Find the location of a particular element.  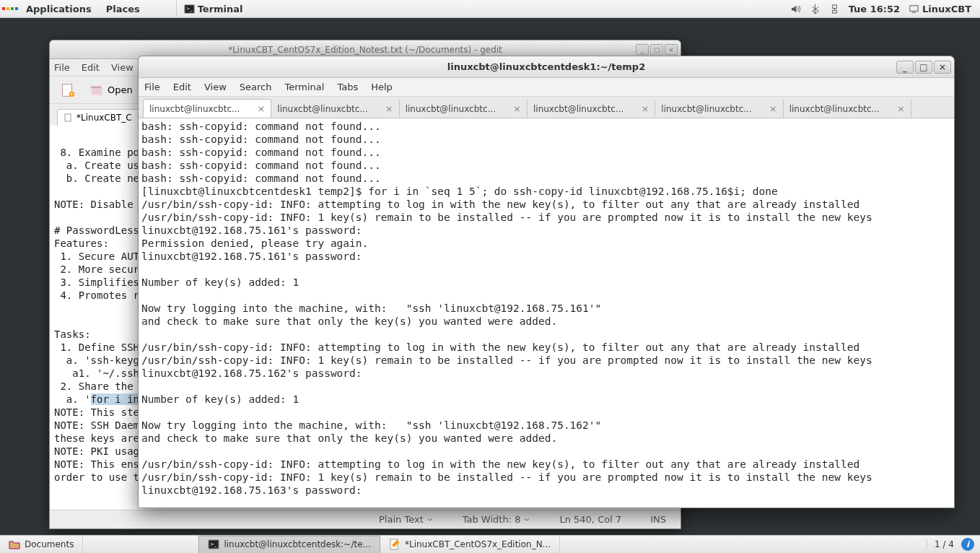

terminal-tab-3: linuxcbt@linuxcbtc...× is located at coordinates (592, 108).